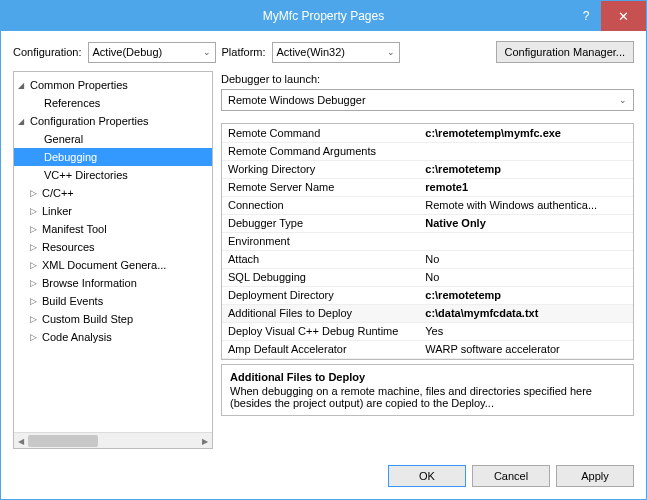  I want to click on tree-vc-directories: VC++ Directories, so click(113, 175).